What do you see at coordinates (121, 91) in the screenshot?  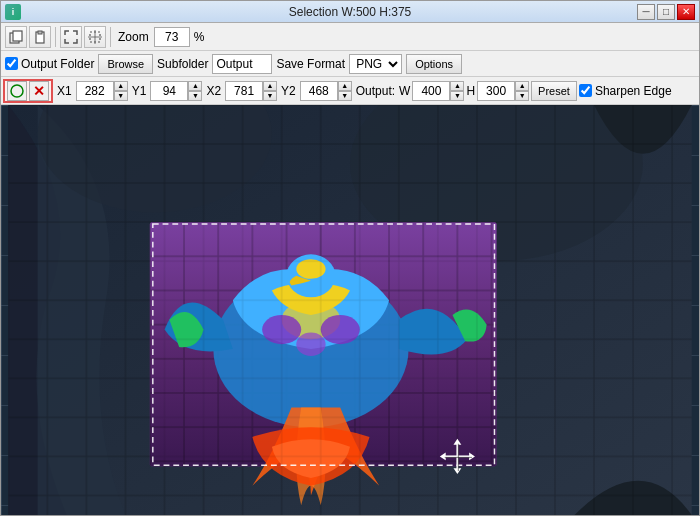 I see `x1-spinners: ▲ ▼` at bounding box center [121, 91].